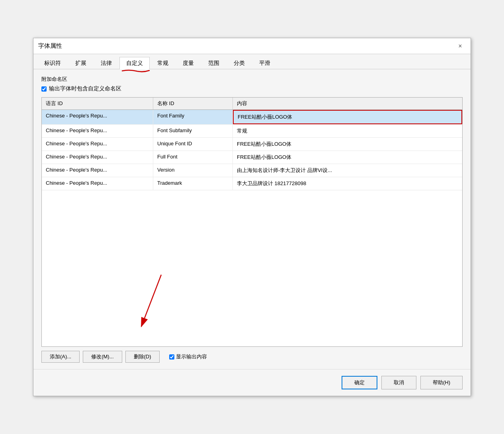  Describe the element at coordinates (98, 184) in the screenshot. I see `cell-lang-5: Chinese - People's Repu...` at that location.